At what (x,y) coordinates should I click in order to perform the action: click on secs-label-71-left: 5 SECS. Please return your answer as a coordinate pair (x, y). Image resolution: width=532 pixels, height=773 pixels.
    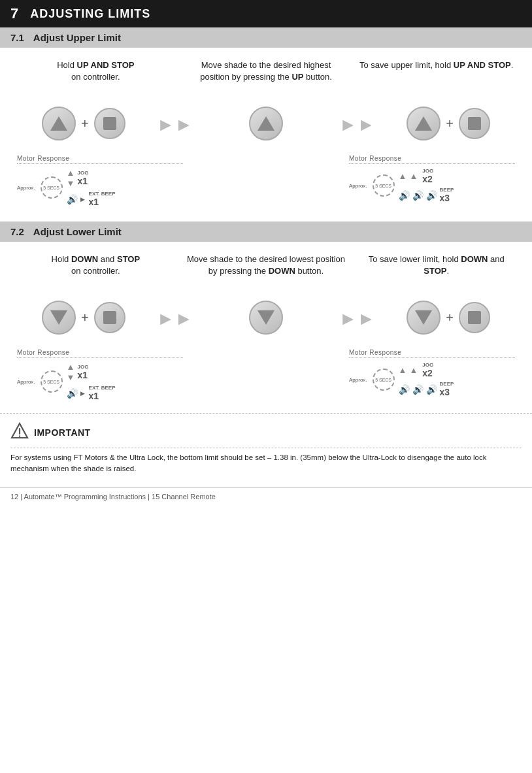
    Looking at the image, I should click on (51, 188).